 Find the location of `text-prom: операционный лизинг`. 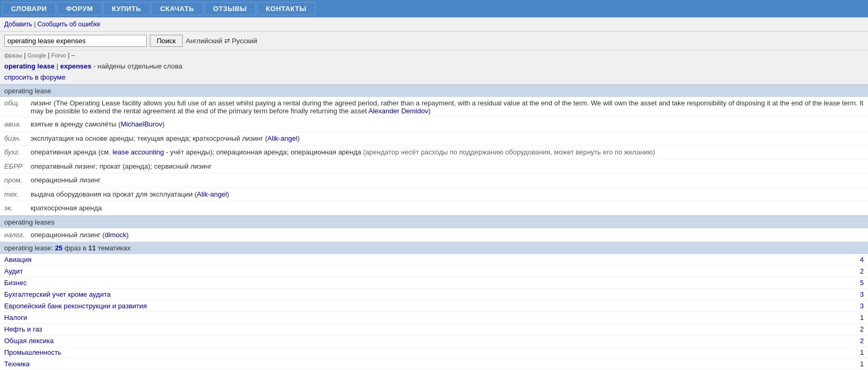

text-prom: операционный лизинг is located at coordinates (447, 180).